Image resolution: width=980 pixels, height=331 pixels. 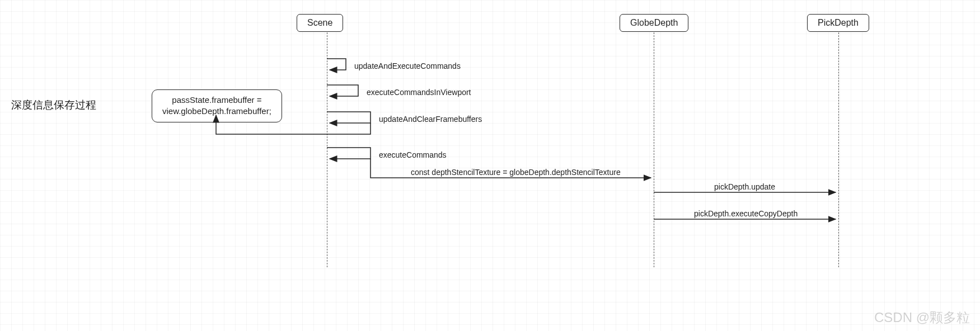 I want to click on lifeline-globedepth, so click(x=654, y=150).